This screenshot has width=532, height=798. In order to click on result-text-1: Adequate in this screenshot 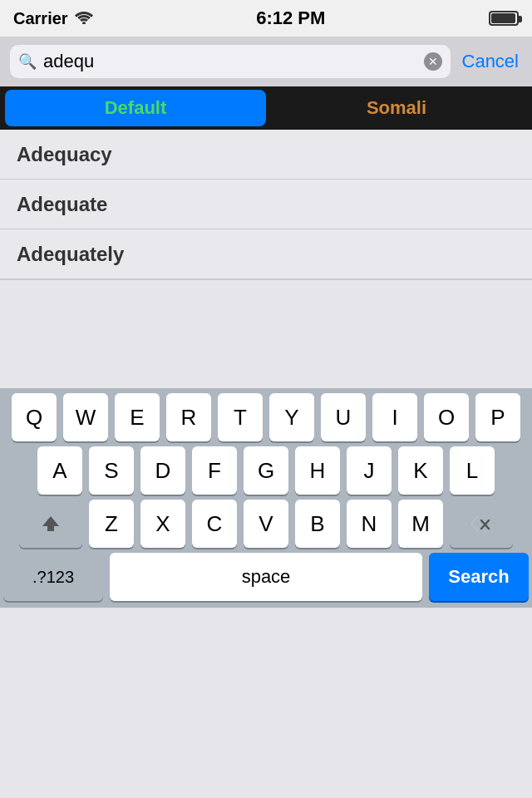, I will do `click(62, 204)`.